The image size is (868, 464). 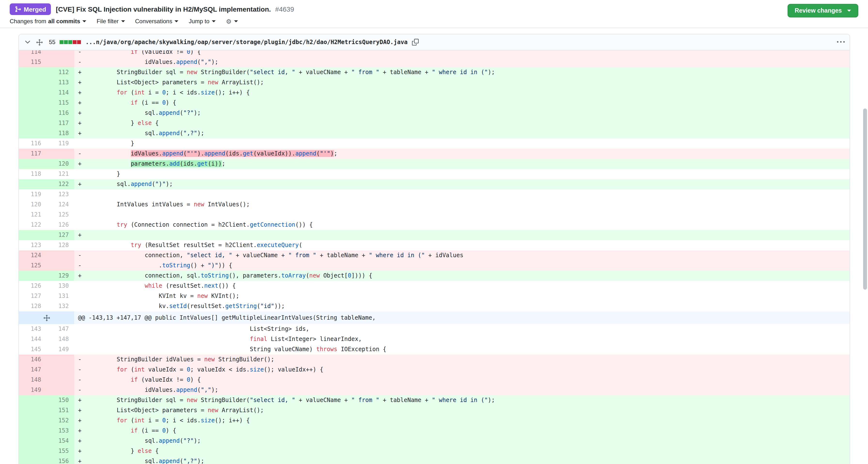 What do you see at coordinates (434, 431) in the screenshot?
I see `diff-row: 153+ if (i == 0) {` at bounding box center [434, 431].